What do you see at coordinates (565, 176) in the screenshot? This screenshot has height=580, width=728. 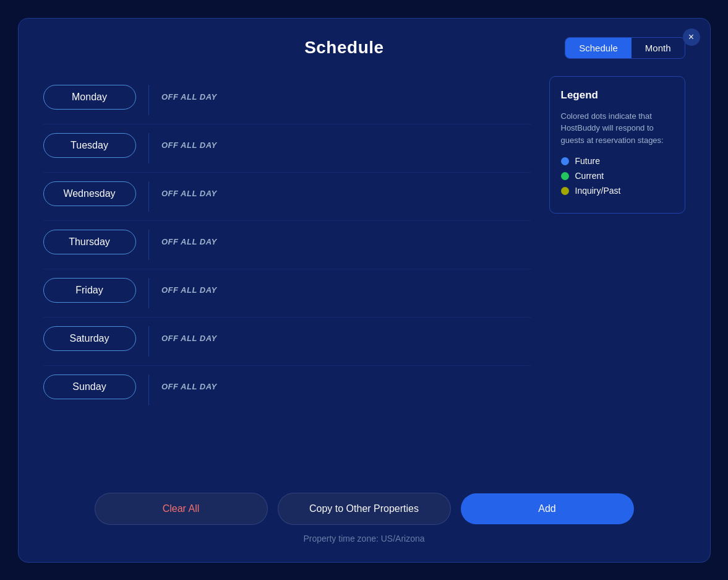 I see `legend-dot-current` at bounding box center [565, 176].